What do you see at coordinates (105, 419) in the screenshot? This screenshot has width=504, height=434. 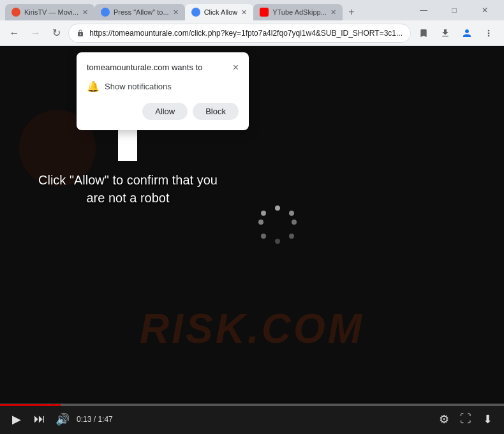 I see `total-time: 1:47` at bounding box center [105, 419].